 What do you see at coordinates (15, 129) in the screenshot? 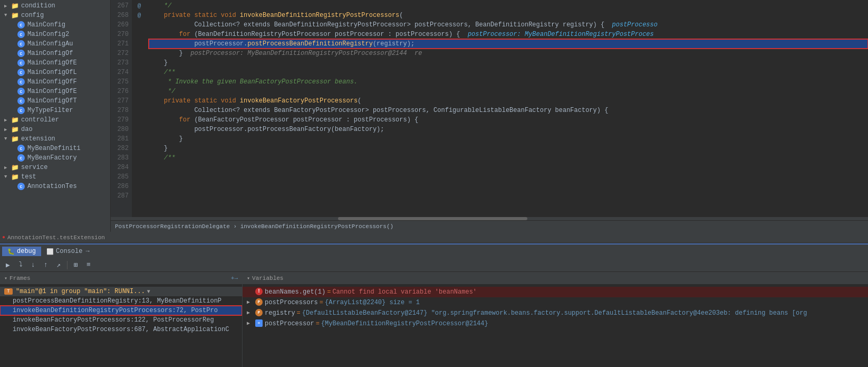
I see `folder-icon-dao: 📁` at bounding box center [15, 129].